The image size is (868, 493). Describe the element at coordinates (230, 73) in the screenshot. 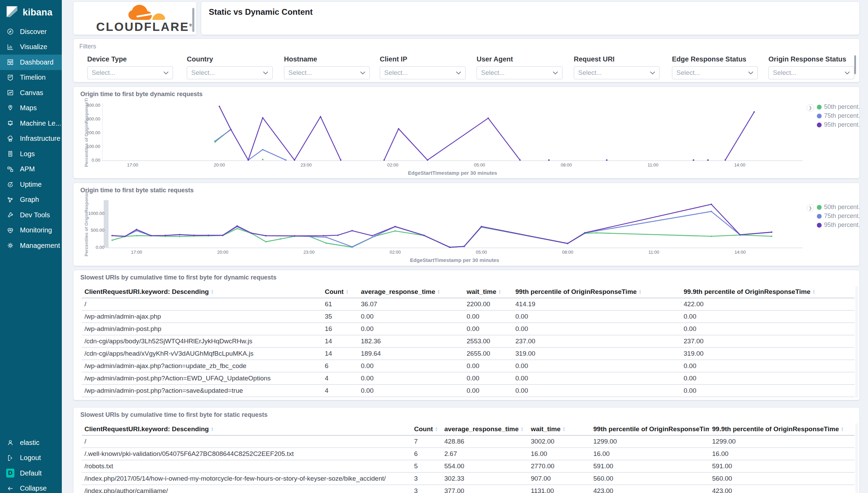

I see `filter-select-country: Select...` at that location.